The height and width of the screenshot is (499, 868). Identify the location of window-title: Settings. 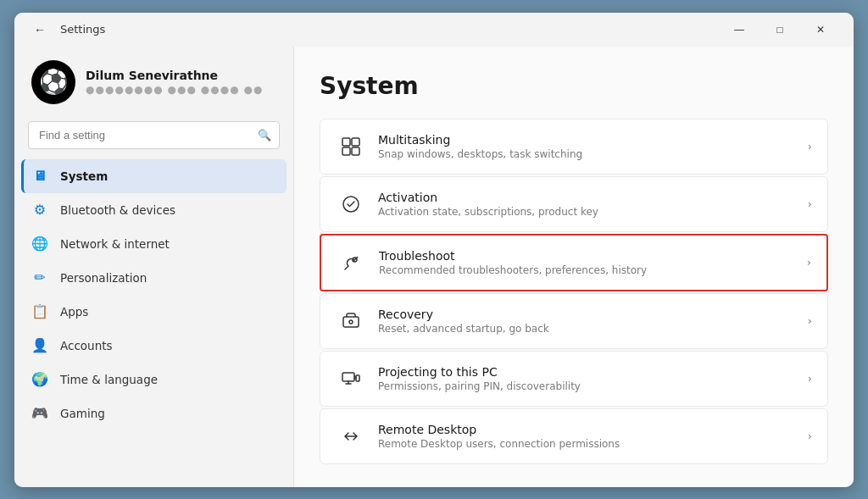
(83, 29).